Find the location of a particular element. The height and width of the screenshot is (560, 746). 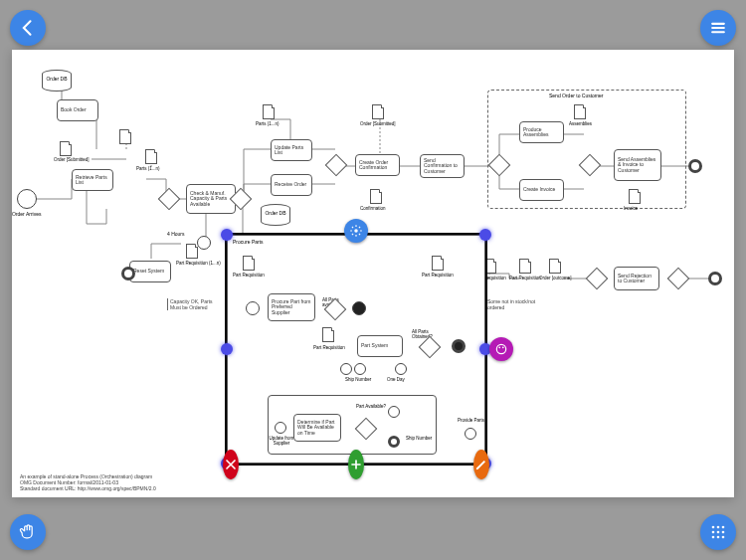

task-send-conf: Send Confirmation to Customer is located at coordinates (442, 166).